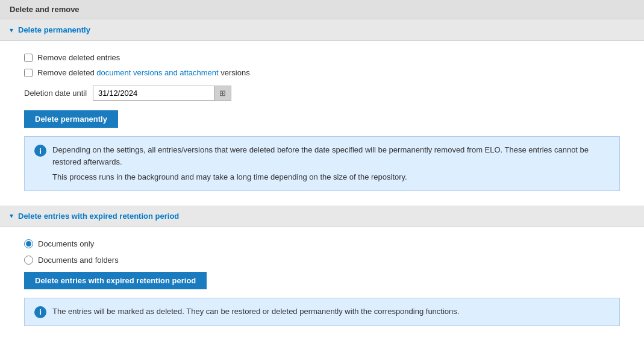 The height and width of the screenshot is (355, 644). I want to click on section1-info-box: i Depending on the settings, all entries…, so click(322, 164).